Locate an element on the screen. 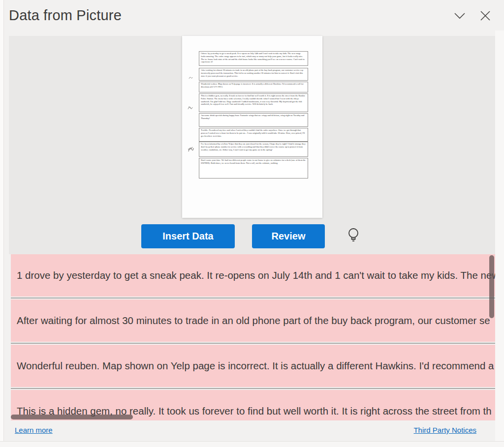  scanned-document-image: I drove by yesterday to get a sneak peak… is located at coordinates (252, 127).